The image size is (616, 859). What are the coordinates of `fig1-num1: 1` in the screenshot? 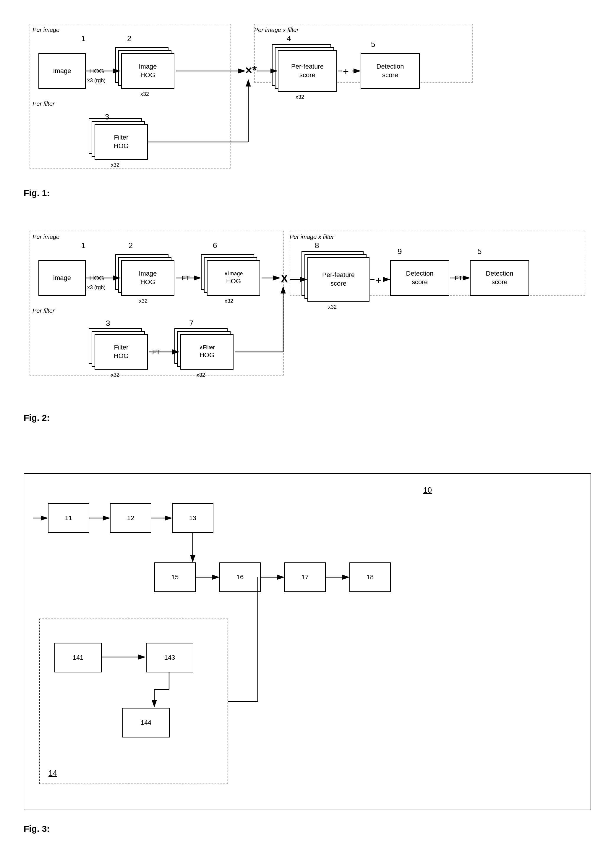 It's located at (83, 39).